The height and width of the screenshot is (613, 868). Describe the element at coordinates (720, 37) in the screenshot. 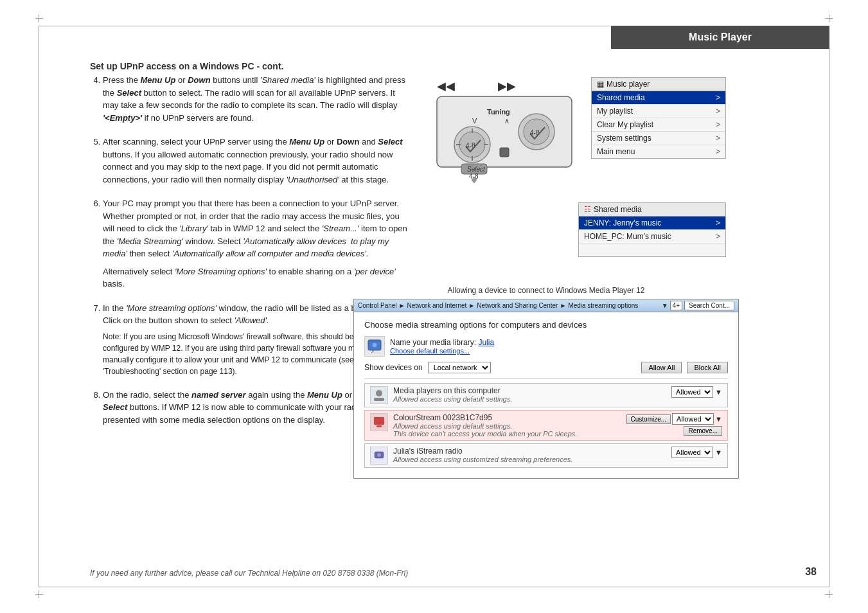

I see `header-bar: Music Player` at that location.